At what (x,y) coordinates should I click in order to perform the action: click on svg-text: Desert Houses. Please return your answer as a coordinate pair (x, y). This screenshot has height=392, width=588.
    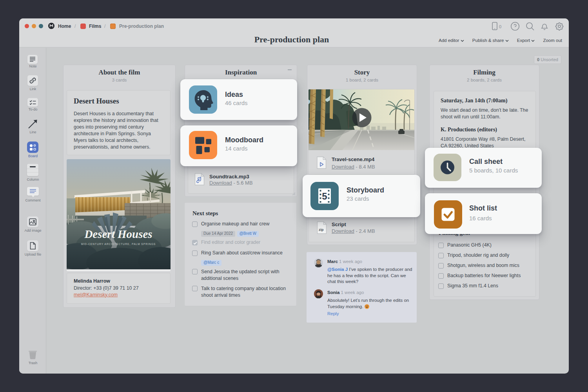
    Looking at the image, I should click on (118, 234).